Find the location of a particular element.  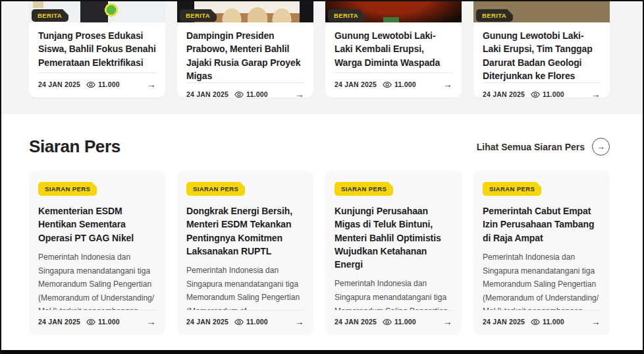

press-card: SIARAN PERS Kunjungi Perusahaan Migas di… is located at coordinates (394, 253).